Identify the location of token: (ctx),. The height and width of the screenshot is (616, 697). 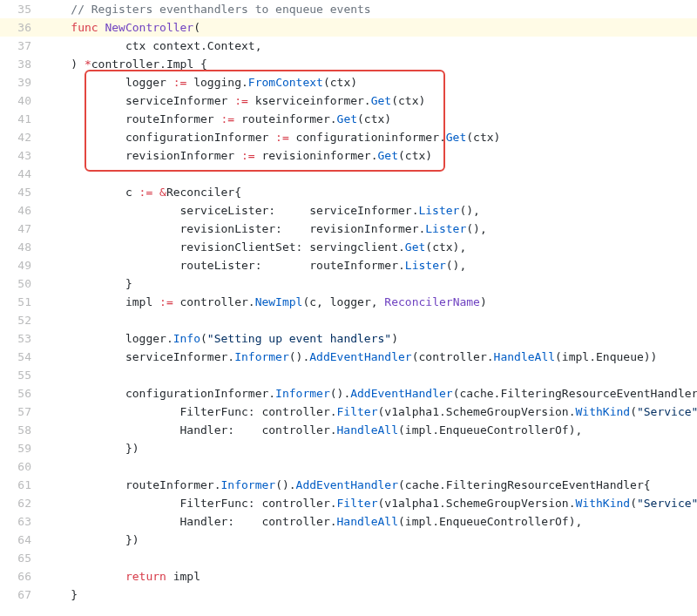
(446, 247).